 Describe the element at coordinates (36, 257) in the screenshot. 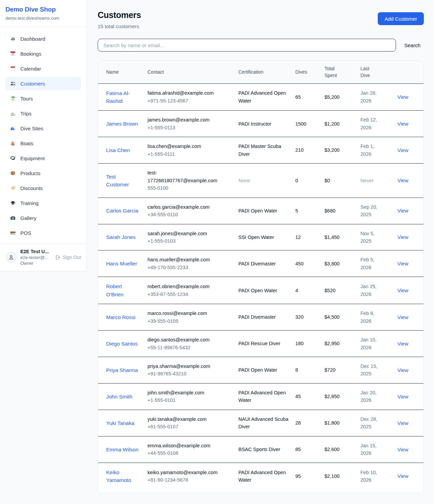

I see `user-info: E2E Test U... e2e-tester@... Owner` at that location.